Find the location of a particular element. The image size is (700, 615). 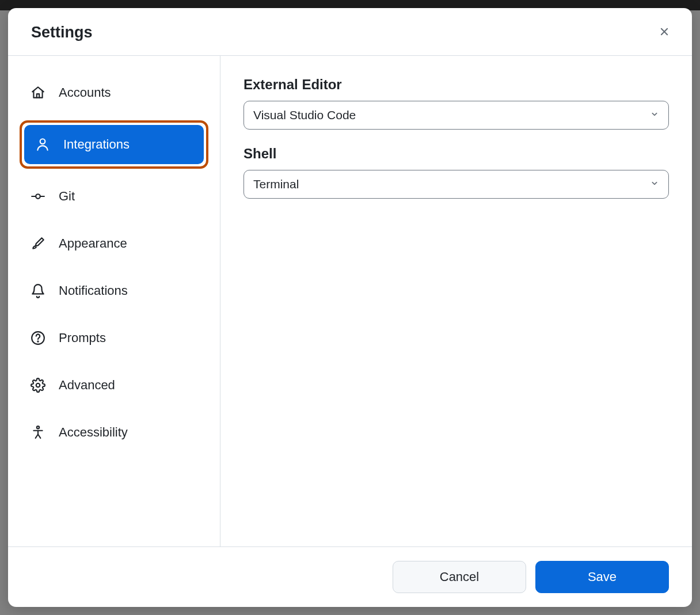

save-button: Save is located at coordinates (602, 577).